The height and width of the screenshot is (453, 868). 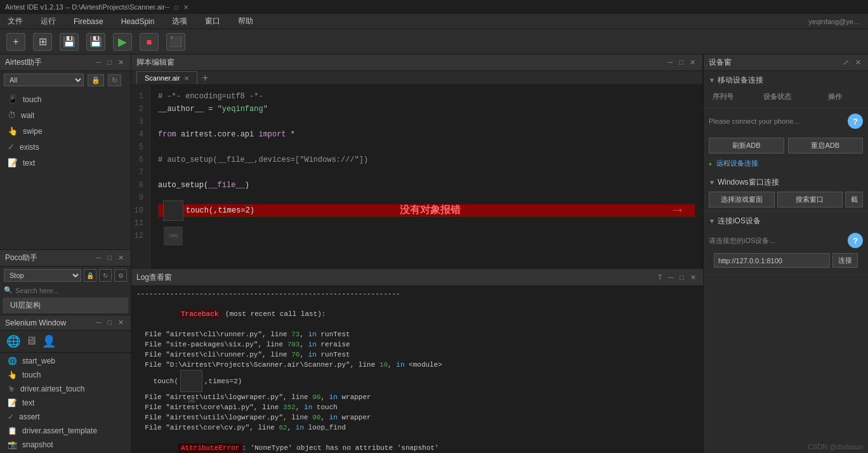 I want to click on airtest-icon-btn1: 🔒, so click(x=96, y=80).